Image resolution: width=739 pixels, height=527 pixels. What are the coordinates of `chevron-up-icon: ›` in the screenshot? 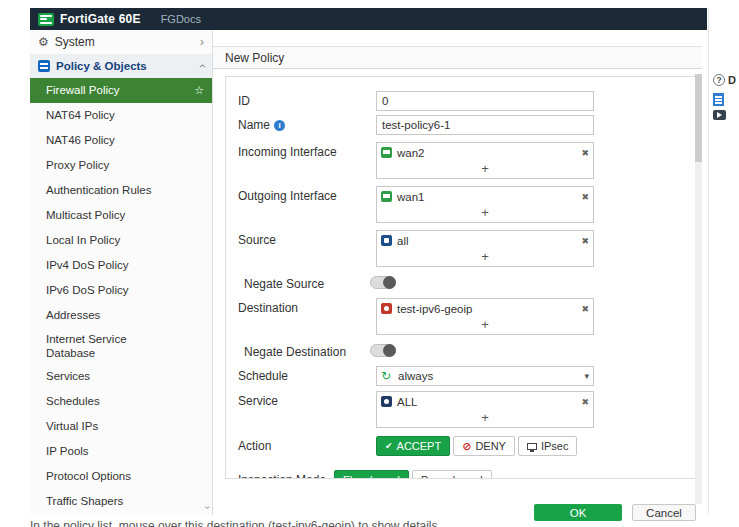 It's located at (202, 66).